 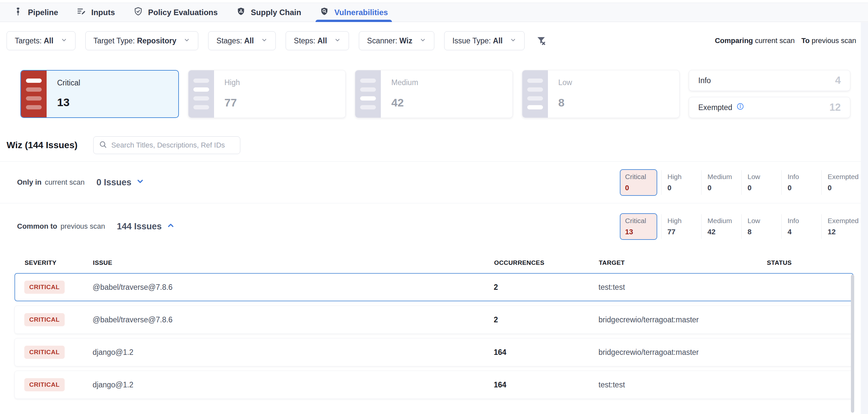 I want to click on filter-bar: Targets: All Target Type: Repository, so click(x=434, y=40).